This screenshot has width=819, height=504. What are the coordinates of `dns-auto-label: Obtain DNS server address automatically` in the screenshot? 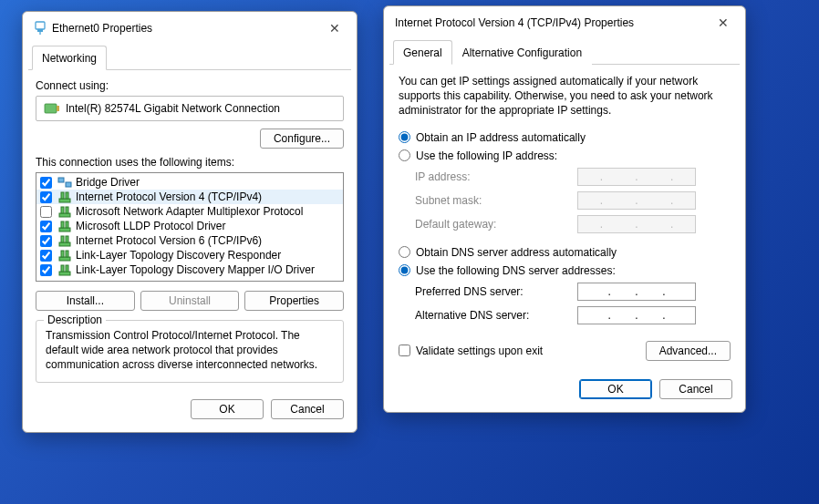 It's located at (516, 252).